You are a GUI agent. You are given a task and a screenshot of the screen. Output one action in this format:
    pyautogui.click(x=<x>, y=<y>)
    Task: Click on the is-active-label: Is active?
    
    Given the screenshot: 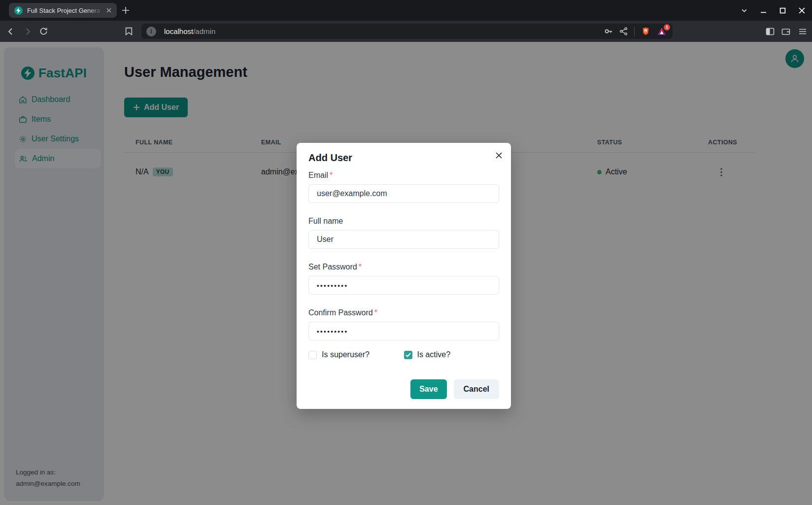 What is the action you would take?
    pyautogui.click(x=434, y=355)
    